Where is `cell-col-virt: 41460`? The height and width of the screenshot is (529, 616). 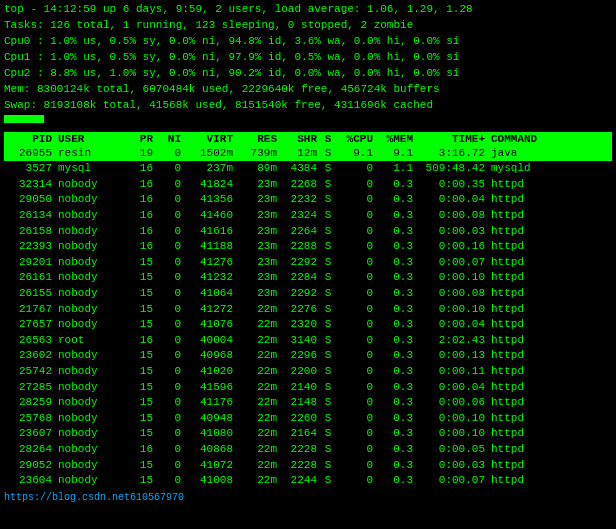 cell-col-virt: 41460 is located at coordinates (210, 216).